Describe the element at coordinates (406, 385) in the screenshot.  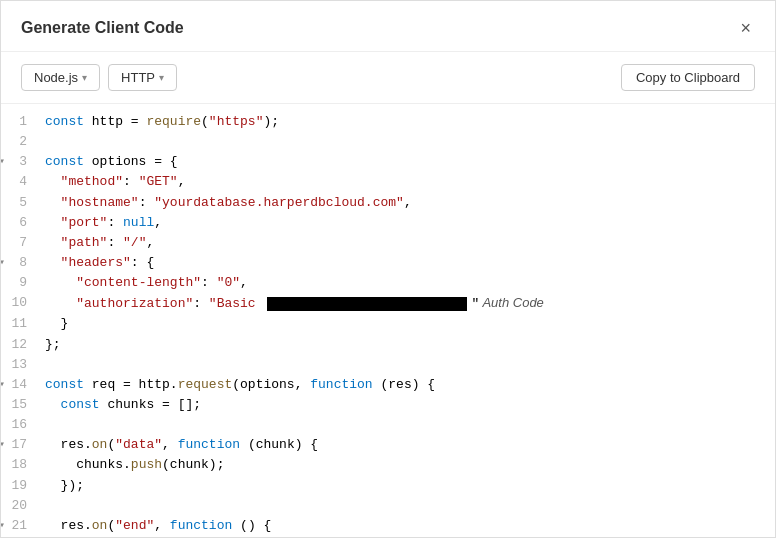
I see `code-cell: const req = http.request(options, functi…` at that location.